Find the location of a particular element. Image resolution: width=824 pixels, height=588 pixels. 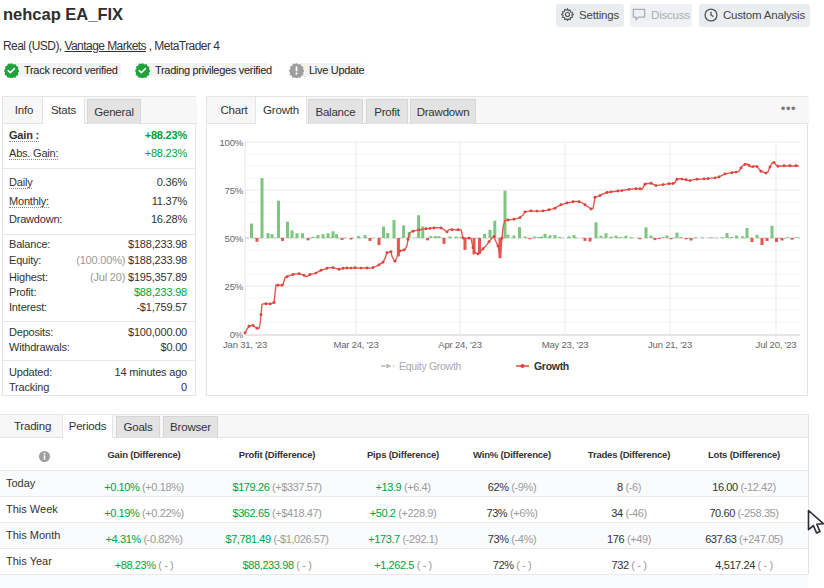

svg-text: 50% is located at coordinates (234, 238).